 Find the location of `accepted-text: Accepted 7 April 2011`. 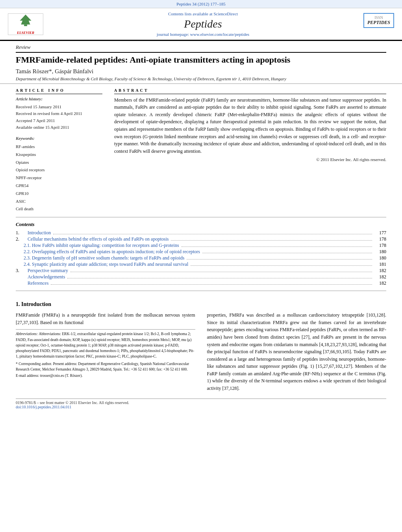

accepted-text: Accepted 7 April 2011 is located at coordinates (35, 120).